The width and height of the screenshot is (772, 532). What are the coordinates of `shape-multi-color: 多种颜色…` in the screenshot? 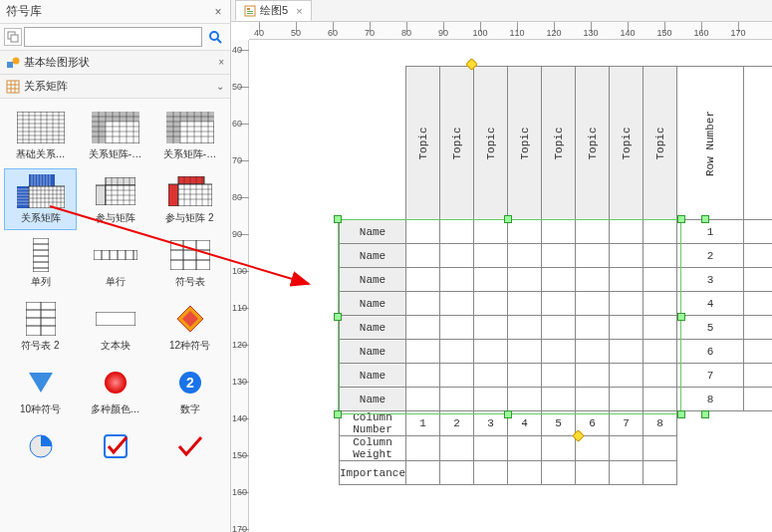 It's located at (116, 391).